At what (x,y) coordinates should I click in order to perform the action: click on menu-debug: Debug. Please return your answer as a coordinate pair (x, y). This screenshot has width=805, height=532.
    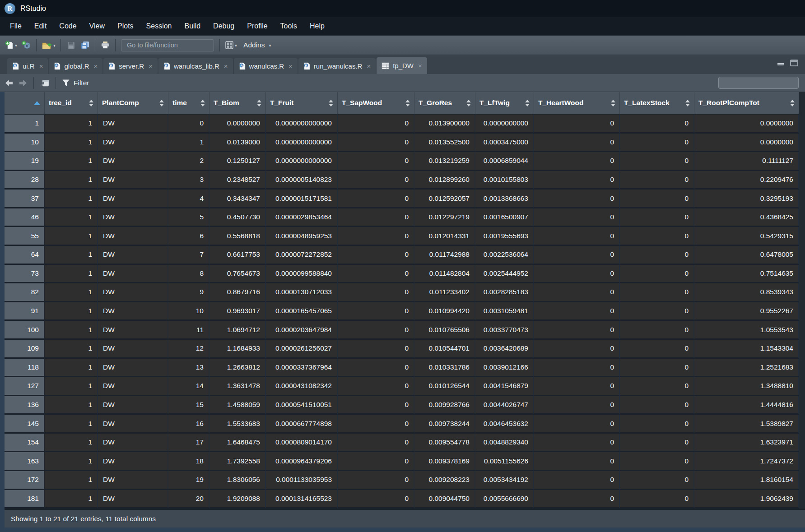
    Looking at the image, I should click on (224, 26).